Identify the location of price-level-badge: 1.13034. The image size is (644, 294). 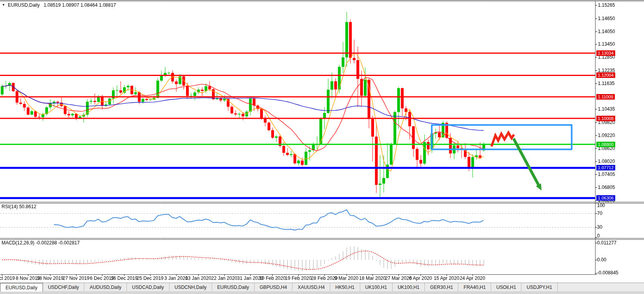
(606, 53).